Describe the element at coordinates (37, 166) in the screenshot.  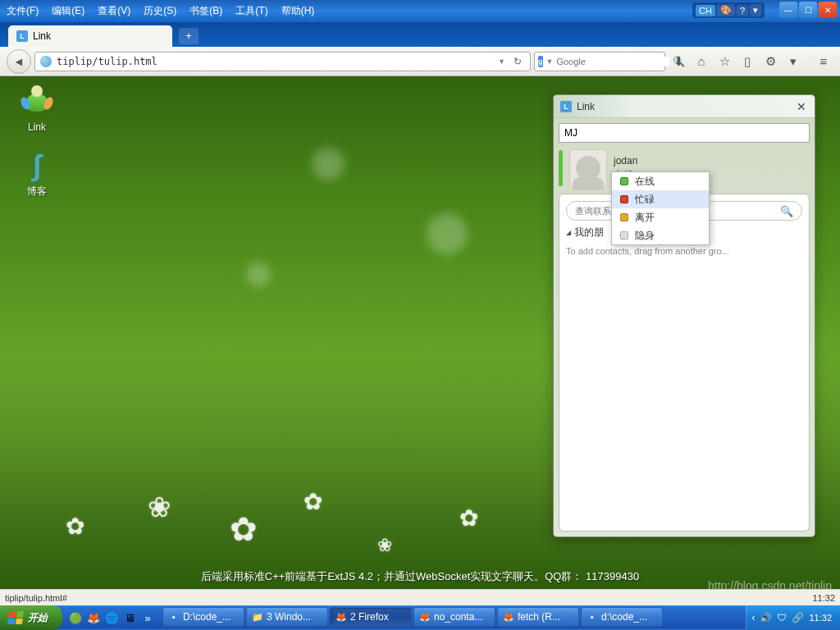
I see `blog-icon: ∫` at that location.